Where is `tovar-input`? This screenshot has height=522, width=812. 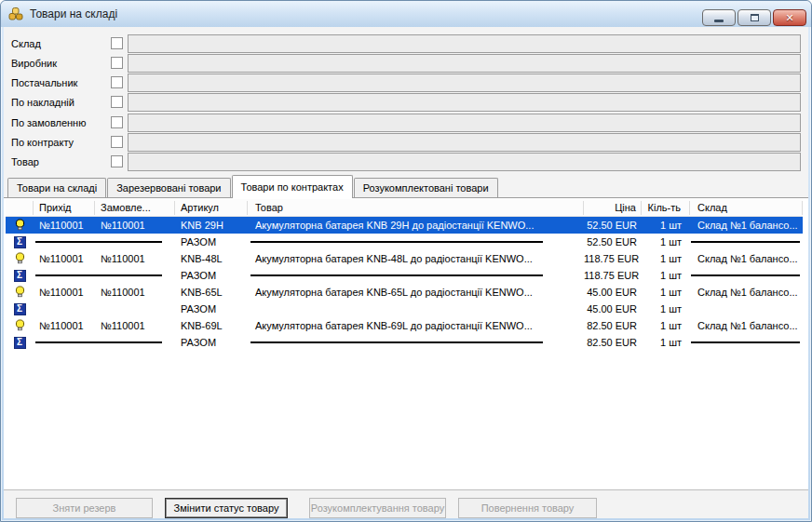
tovar-input is located at coordinates (464, 162).